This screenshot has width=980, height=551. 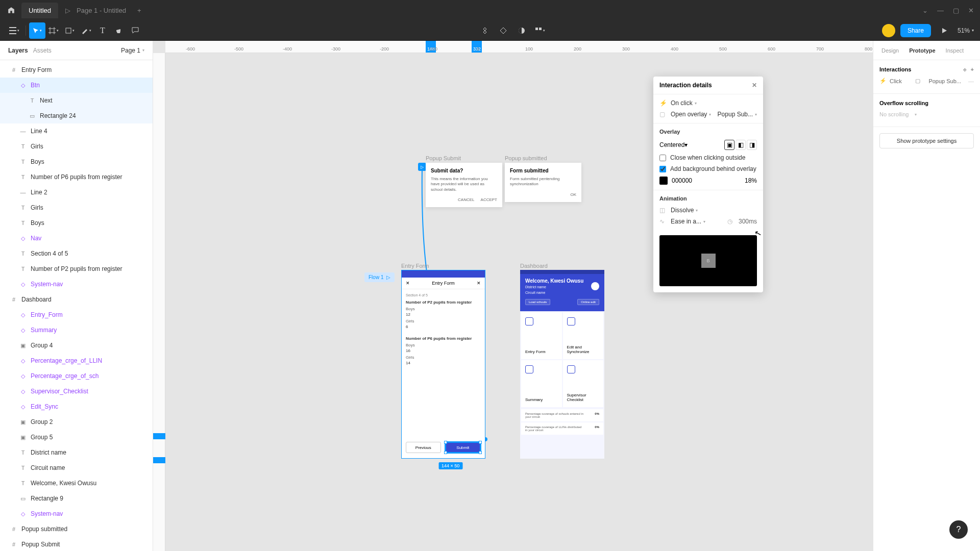 I want to click on file-tab-1: Untitled, so click(x=40, y=10).